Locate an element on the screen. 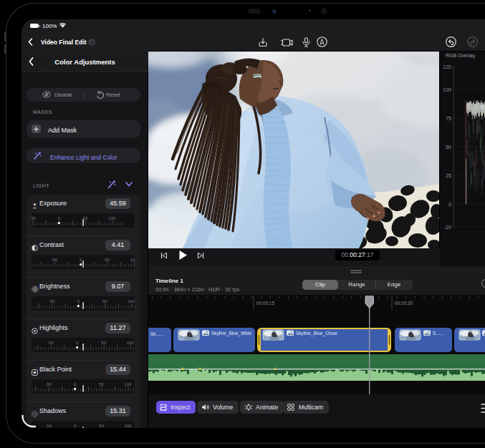 This screenshot has width=485, height=448. svg-text: 00:00:15 is located at coordinates (266, 303).